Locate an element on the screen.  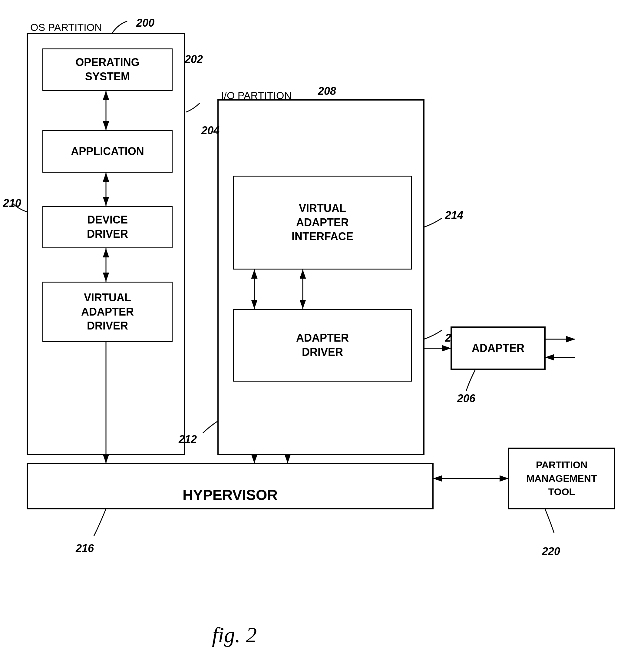
ref-216: 216 is located at coordinates (85, 549).